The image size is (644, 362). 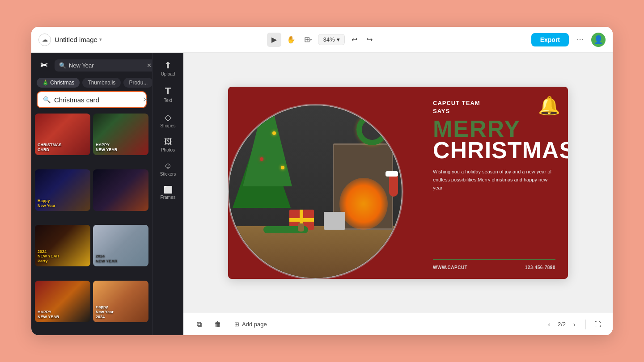 I want to click on layout-chevron-icon: ▾, so click(x=311, y=40).